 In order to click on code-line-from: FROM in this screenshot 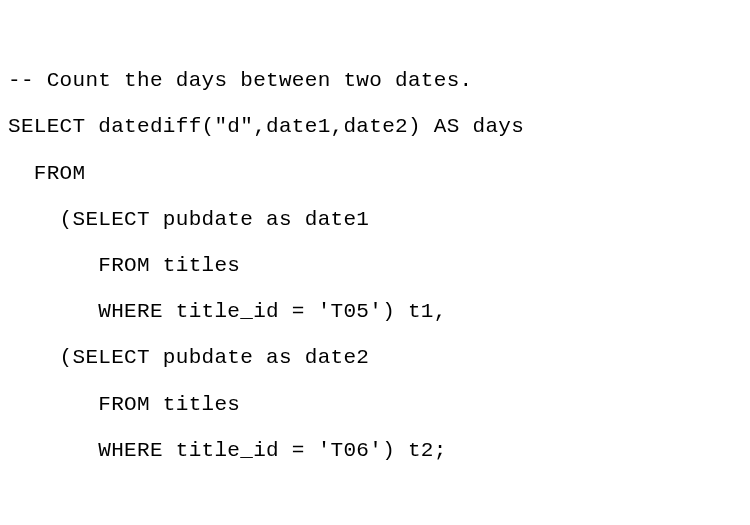, I will do `click(375, 174)`.